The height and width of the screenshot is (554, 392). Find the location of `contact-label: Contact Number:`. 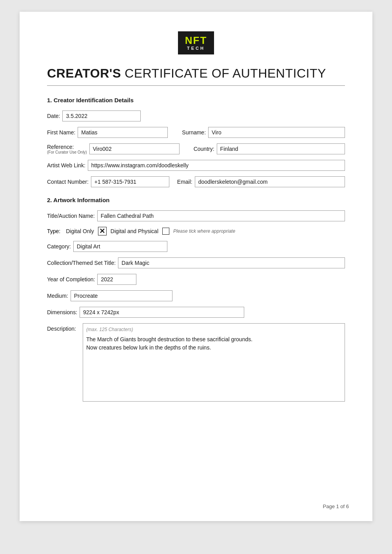

contact-label: Contact Number: is located at coordinates (68, 182).